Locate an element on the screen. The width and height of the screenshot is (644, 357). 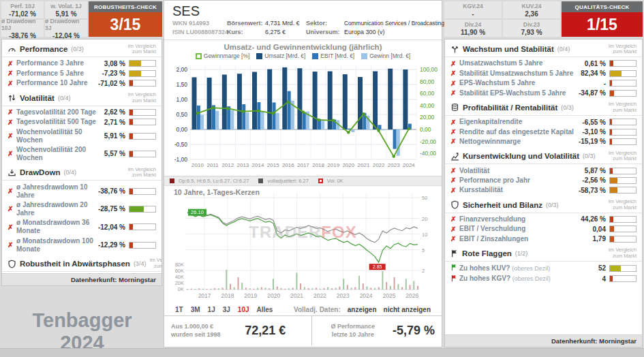
section-title: Rote Flaggen is located at coordinates (487, 253).